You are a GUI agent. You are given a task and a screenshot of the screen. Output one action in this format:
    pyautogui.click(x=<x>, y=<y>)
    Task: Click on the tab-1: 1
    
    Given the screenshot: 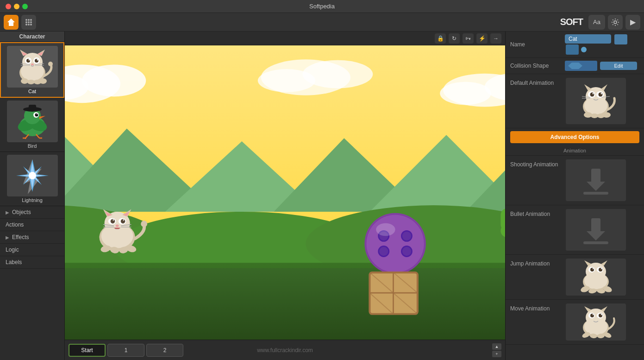 What is the action you would take?
    pyautogui.click(x=126, y=350)
    